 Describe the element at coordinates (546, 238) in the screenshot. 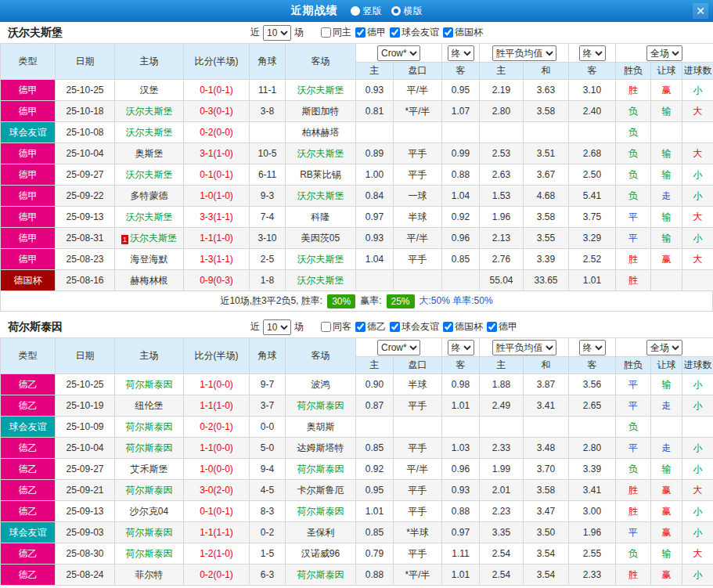

I see `cell-ed: 3.55` at that location.